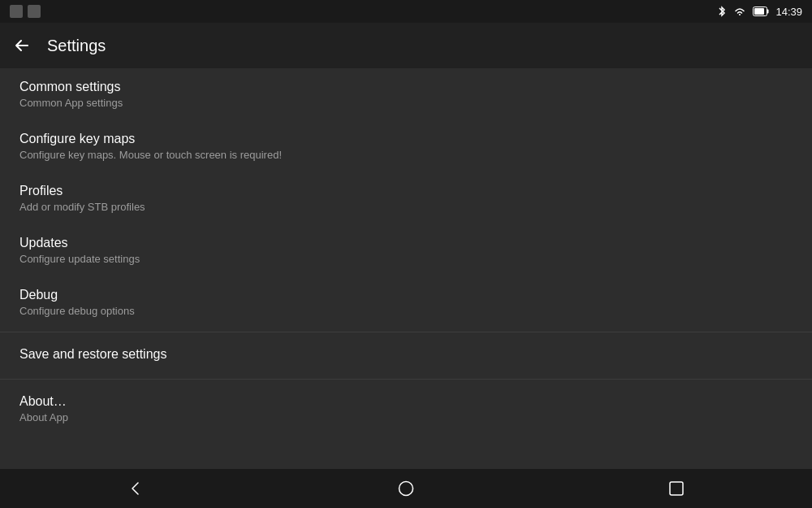  Describe the element at coordinates (76, 46) in the screenshot. I see `app-bar-title: Settings` at that location.